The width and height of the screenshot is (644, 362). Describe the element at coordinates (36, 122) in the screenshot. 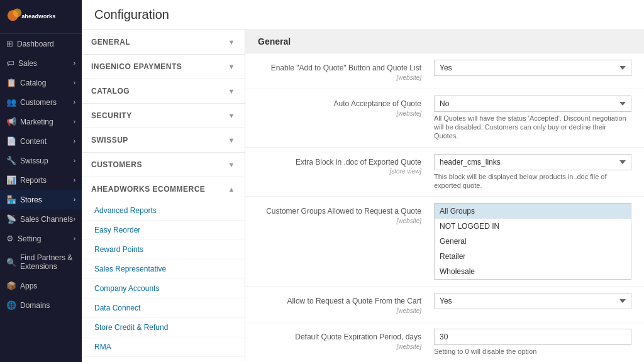

I see `sidebar-item-label: Marketing` at that location.